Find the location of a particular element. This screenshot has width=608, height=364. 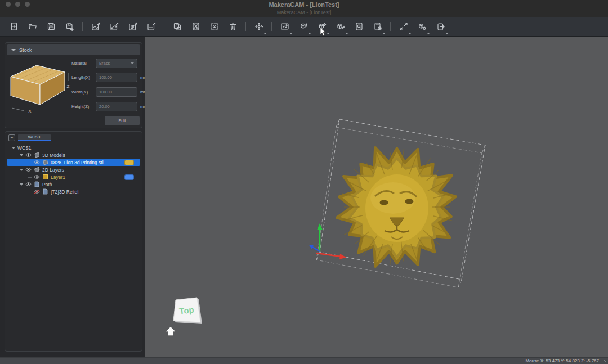

y-axis-arrowhead is located at coordinates (320, 227).